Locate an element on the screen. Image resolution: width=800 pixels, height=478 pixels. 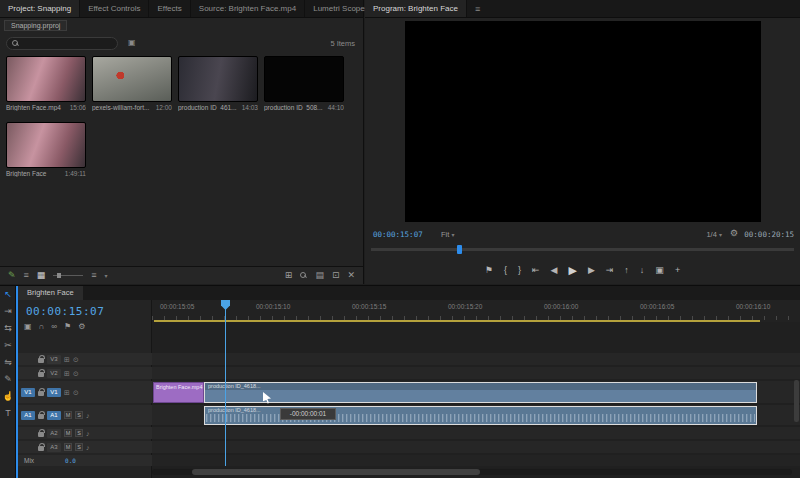
track-target-v3: V3 is located at coordinates (54, 360).